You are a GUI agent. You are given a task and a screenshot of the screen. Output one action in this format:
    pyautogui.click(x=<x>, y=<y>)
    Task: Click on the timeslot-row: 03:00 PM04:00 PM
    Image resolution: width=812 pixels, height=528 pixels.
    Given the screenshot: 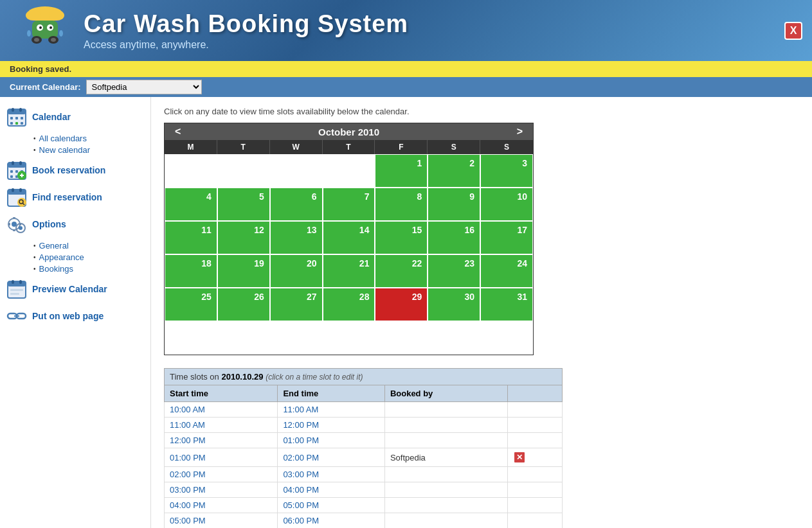 What is the action you would take?
    pyautogui.click(x=364, y=490)
    